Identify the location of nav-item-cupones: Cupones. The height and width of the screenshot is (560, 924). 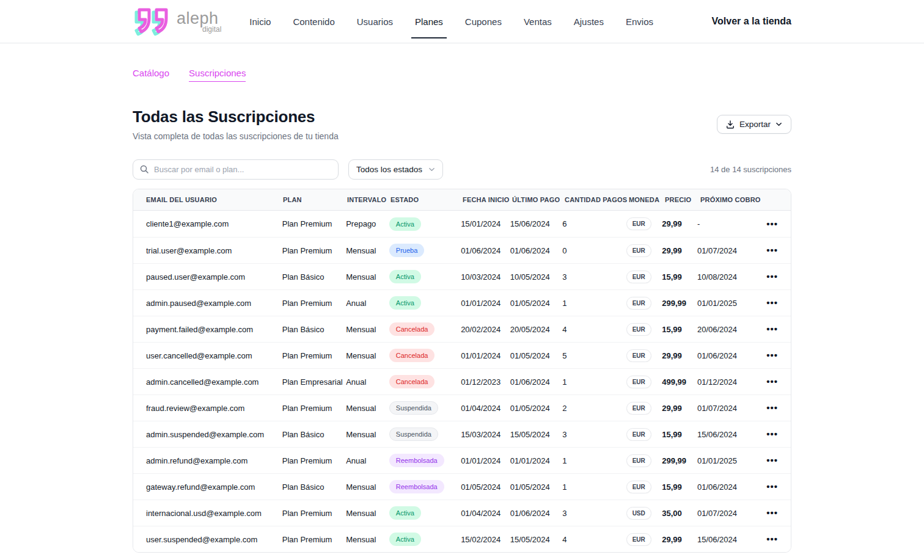
(483, 22).